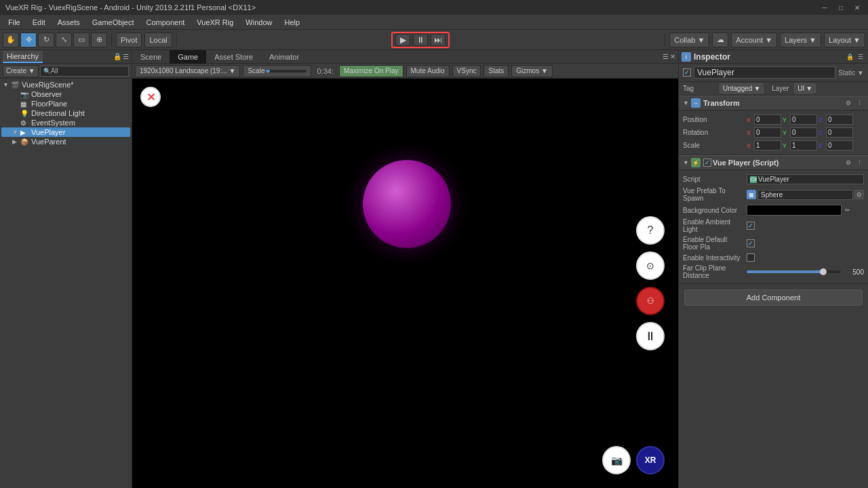 The height and width of the screenshot is (488, 868). What do you see at coordinates (81, 40) in the screenshot?
I see `rect-tool: ▭` at bounding box center [81, 40].